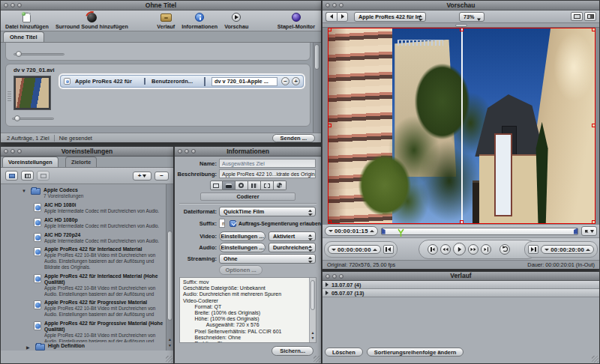 The image size is (600, 364). Describe the element at coordinates (27, 21) in the screenshot. I see `add-file-button: Datei hinzufügen` at that location.